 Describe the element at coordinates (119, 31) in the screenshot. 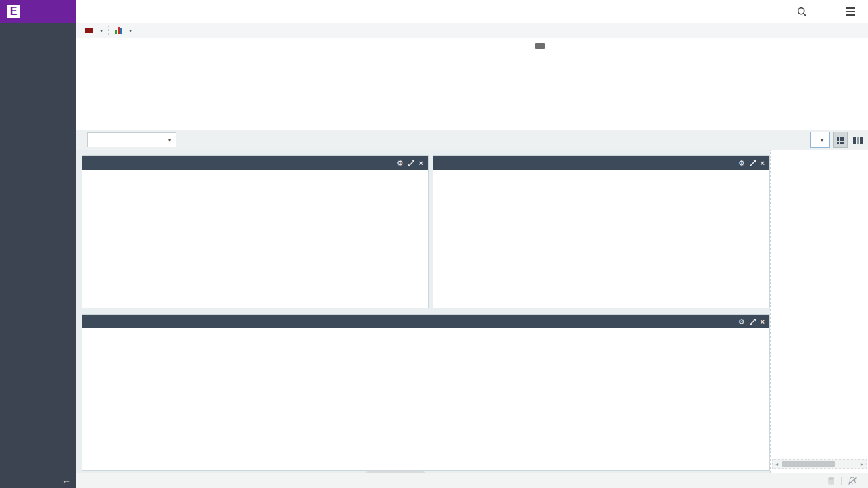

I see `insights-icon` at that location.